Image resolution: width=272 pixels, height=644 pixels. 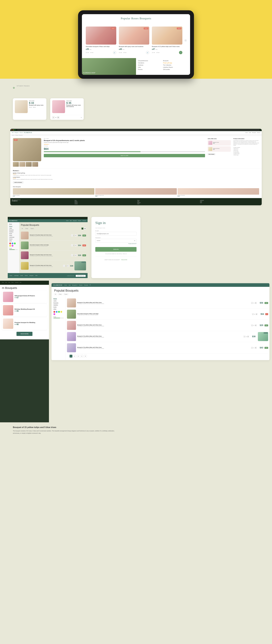 I want to click on large-swatch-green, so click(x=59, y=312).